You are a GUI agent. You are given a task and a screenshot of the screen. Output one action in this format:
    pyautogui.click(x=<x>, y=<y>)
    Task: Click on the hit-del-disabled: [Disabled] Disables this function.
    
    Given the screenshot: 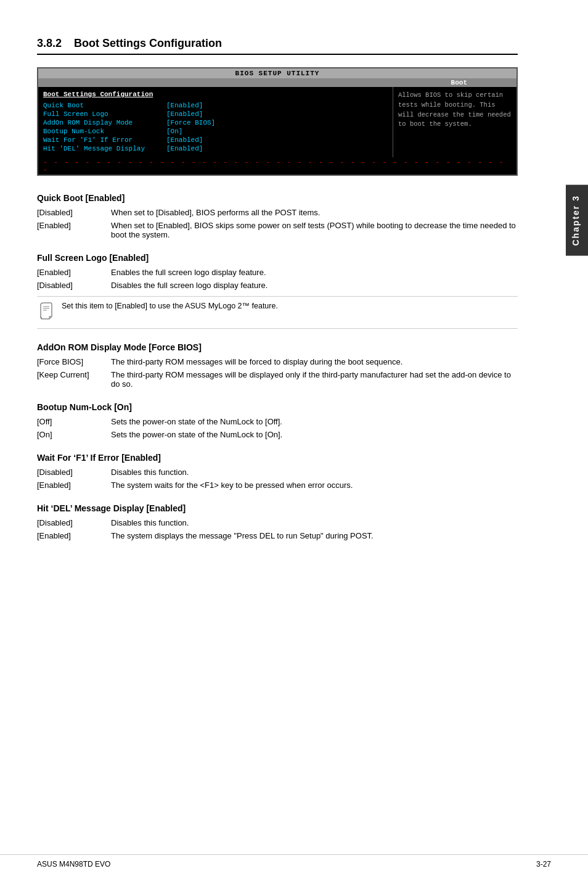 What is the action you would take?
    pyautogui.click(x=277, y=523)
    